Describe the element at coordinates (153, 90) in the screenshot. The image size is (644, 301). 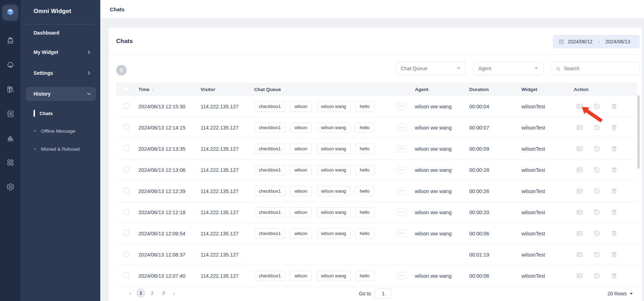
I see `sort-desc-icon: ↓` at that location.